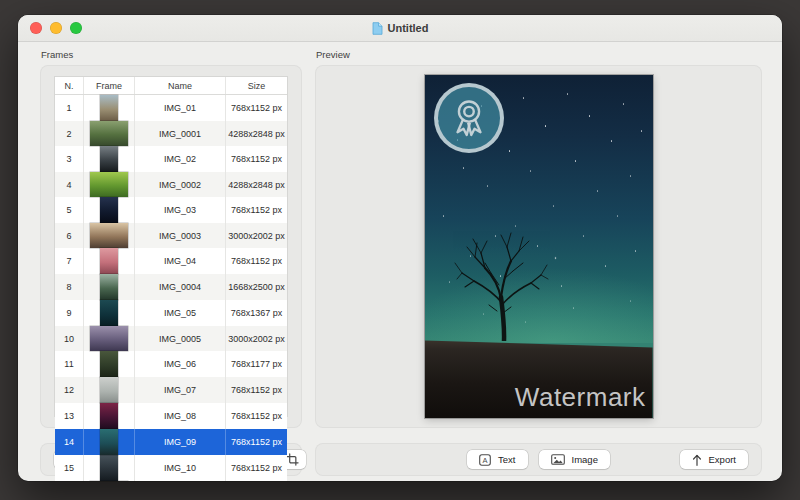 Image resolution: width=800 pixels, height=500 pixels. What do you see at coordinates (36, 28) in the screenshot?
I see `close-button` at bounding box center [36, 28].